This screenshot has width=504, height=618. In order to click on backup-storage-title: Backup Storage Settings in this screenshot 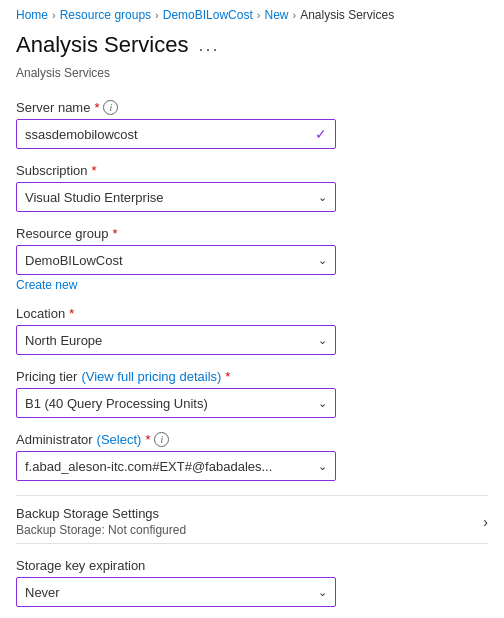, I will do `click(101, 514)`.